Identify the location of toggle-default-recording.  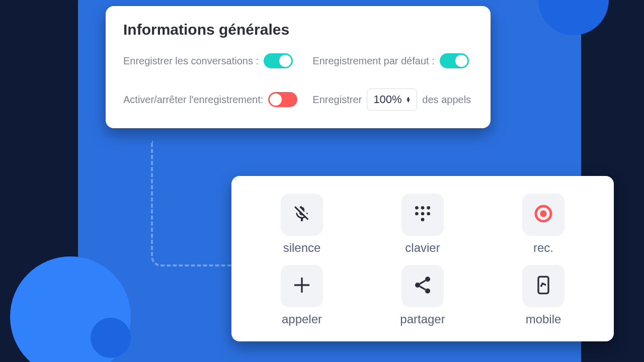
(454, 61).